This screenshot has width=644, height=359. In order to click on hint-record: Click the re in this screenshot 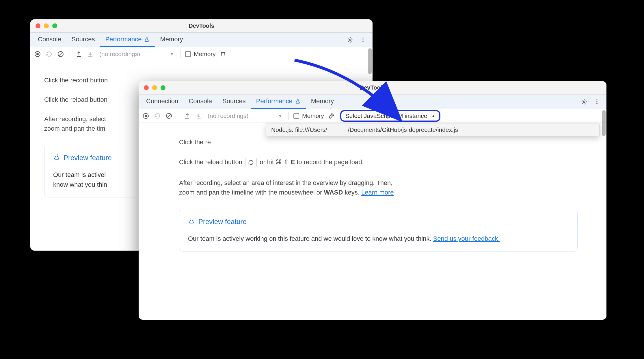, I will do `click(195, 142)`.